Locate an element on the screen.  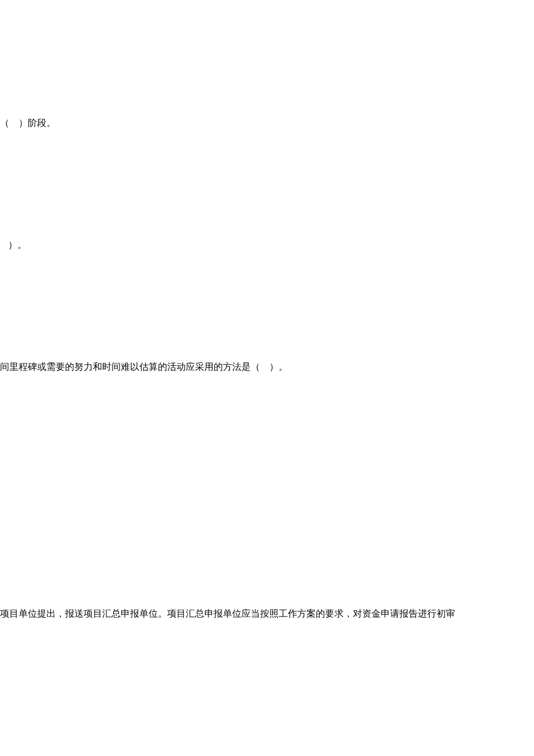
question-fragment-3: 间里程碑或需要的努力和时间难以估算的活动应采用的方法是（ ）。 is located at coordinates (144, 367).